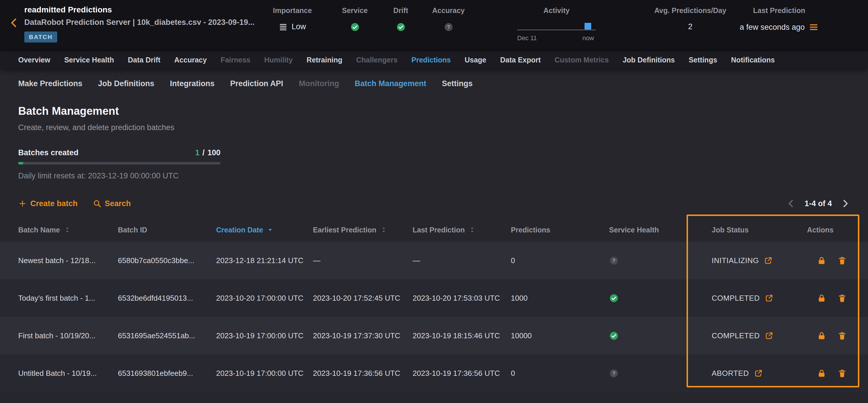 The image size is (868, 403). What do you see at coordinates (401, 27) in the screenshot?
I see `drift-passing-icon` at bounding box center [401, 27].